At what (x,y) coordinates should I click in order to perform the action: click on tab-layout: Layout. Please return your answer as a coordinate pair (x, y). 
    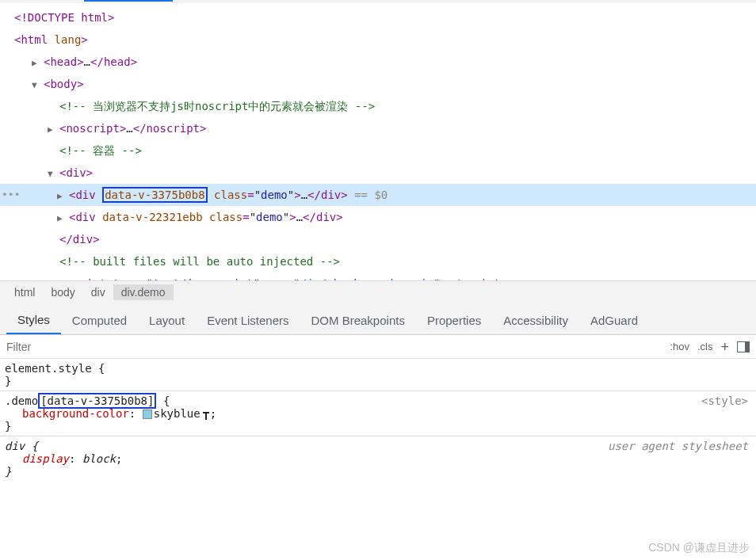
    Looking at the image, I should click on (166, 322).